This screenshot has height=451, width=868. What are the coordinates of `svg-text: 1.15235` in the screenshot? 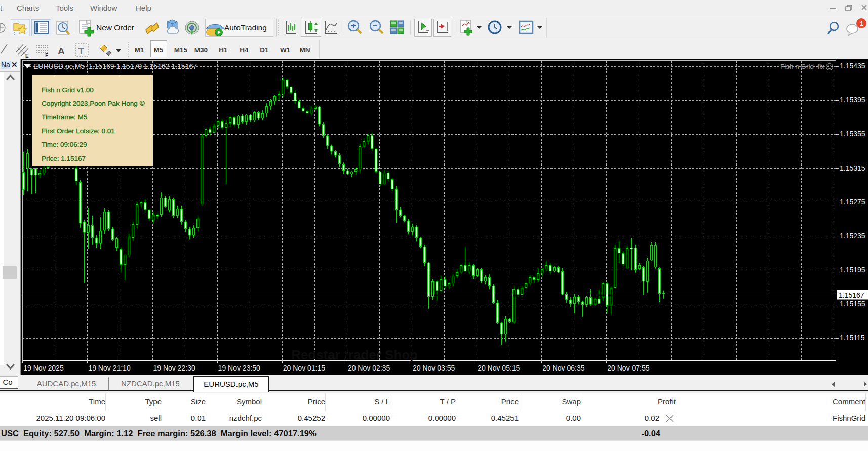 It's located at (853, 236).